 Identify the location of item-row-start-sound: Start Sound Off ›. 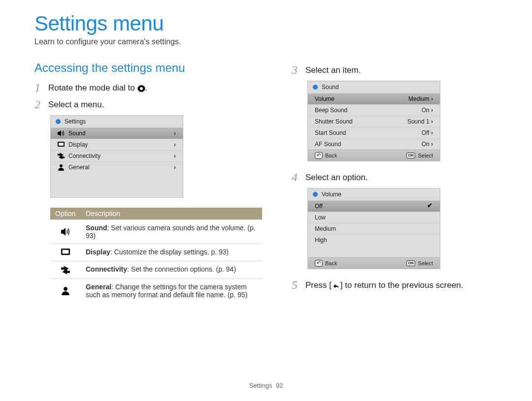
(374, 133).